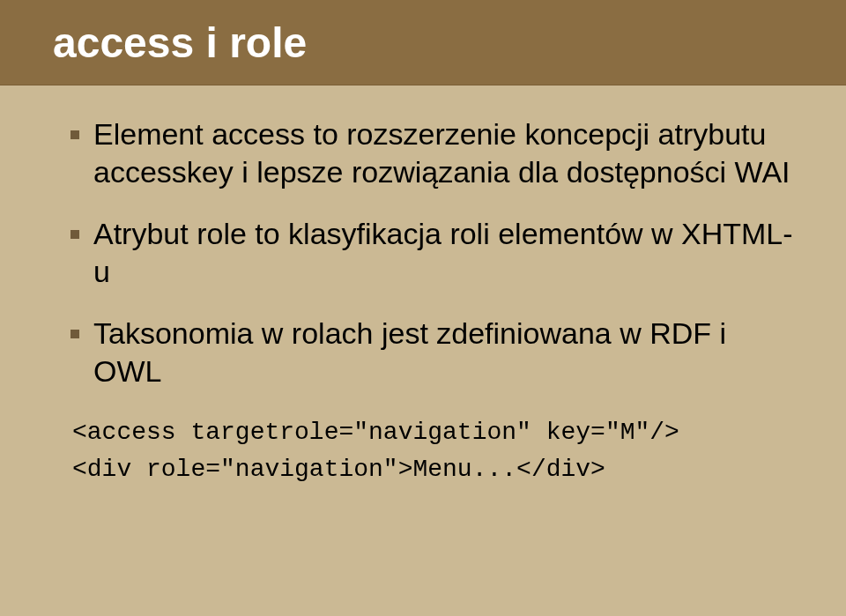 Image resolution: width=846 pixels, height=616 pixels. Describe the element at coordinates (432, 153) in the screenshot. I see `bullet-item: Element access to rozszerzenie koncepcji…` at that location.